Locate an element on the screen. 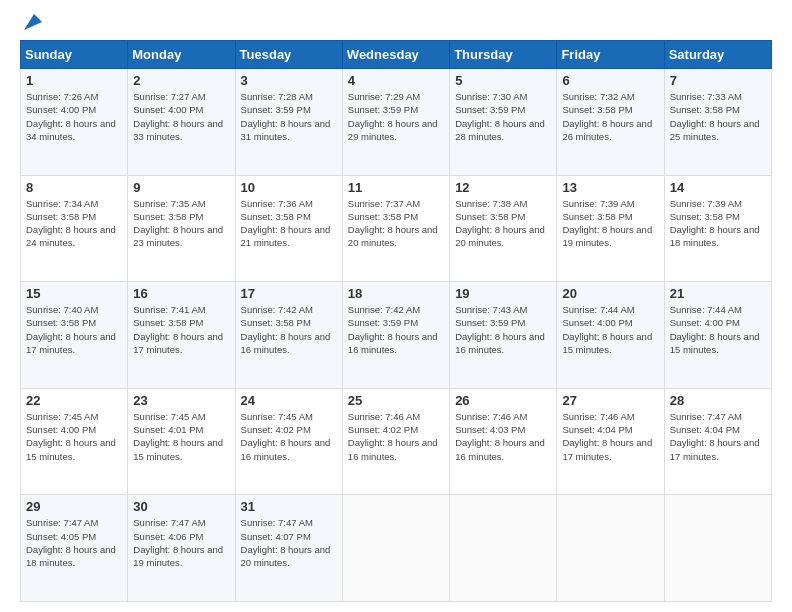  calendar-header-row: Sunday Monday Tuesday Wednesday Thursday… is located at coordinates (396, 55).